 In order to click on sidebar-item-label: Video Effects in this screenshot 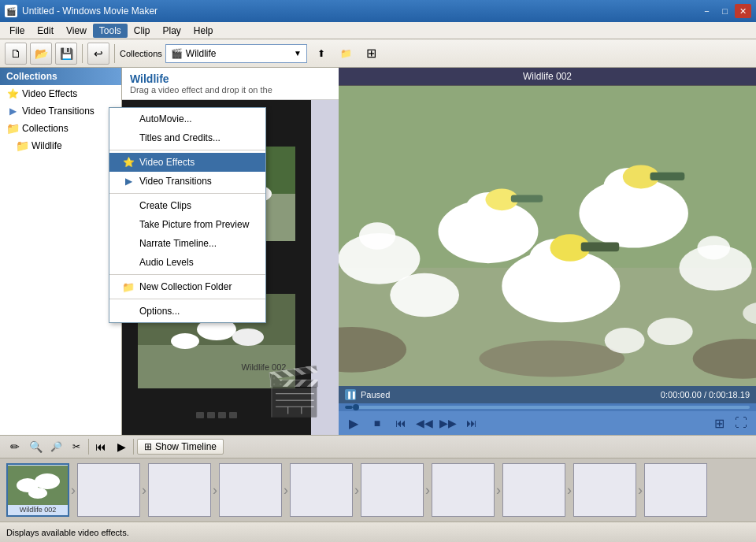, I will do `click(50, 94)`.